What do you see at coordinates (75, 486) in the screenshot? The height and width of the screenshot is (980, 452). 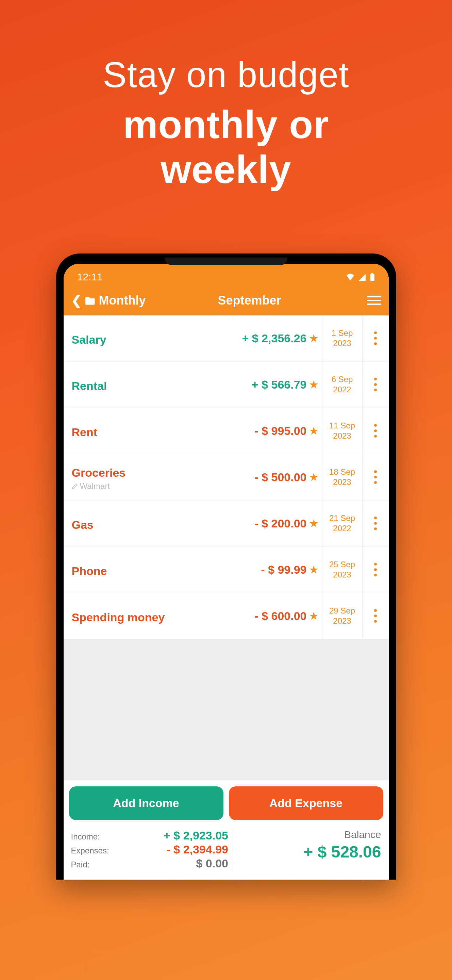 I see `pencil-icon` at bounding box center [75, 486].